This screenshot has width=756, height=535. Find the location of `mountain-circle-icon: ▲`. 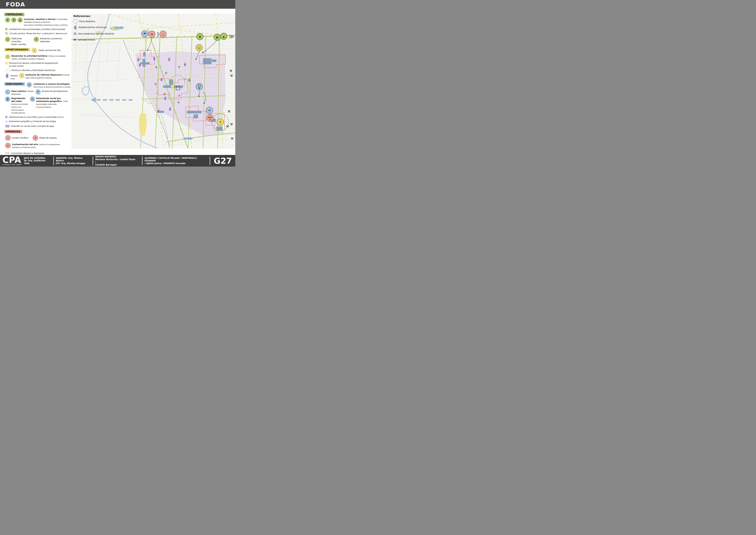

mountain-circle-icon: ▲ is located at coordinates (224, 36).